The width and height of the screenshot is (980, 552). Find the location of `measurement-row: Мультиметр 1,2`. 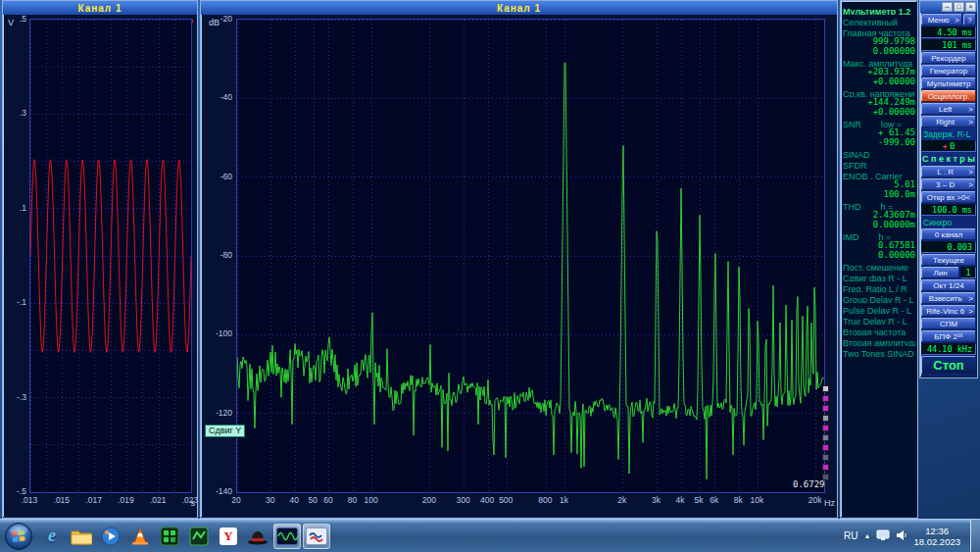

measurement-row: Мультиметр 1,2 is located at coordinates (879, 10).